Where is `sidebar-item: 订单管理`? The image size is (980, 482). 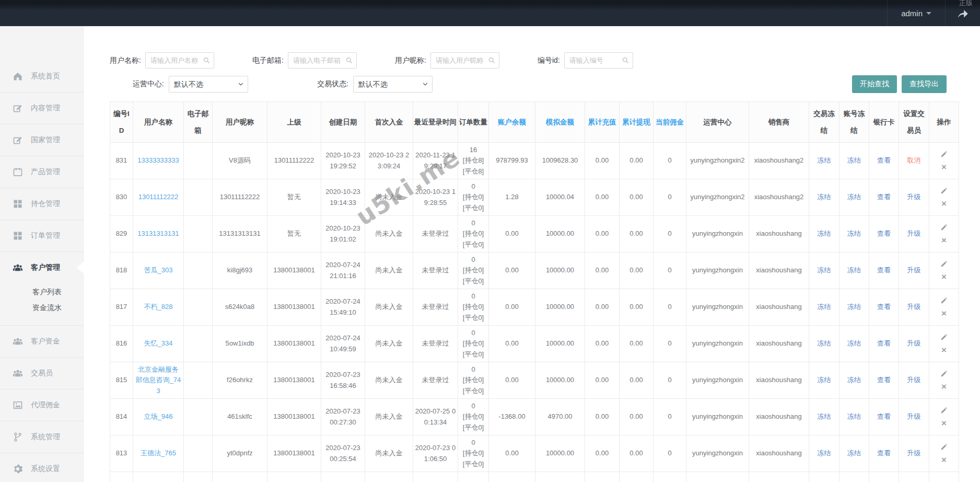 sidebar-item: 订单管理 is located at coordinates (42, 236).